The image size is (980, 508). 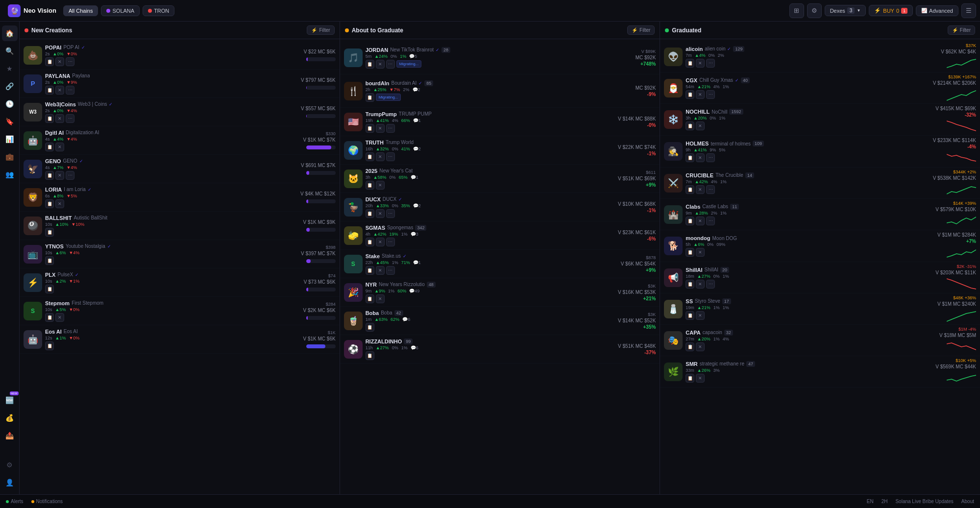 I want to click on more-btn-jordan: ⋯, so click(x=391, y=64).